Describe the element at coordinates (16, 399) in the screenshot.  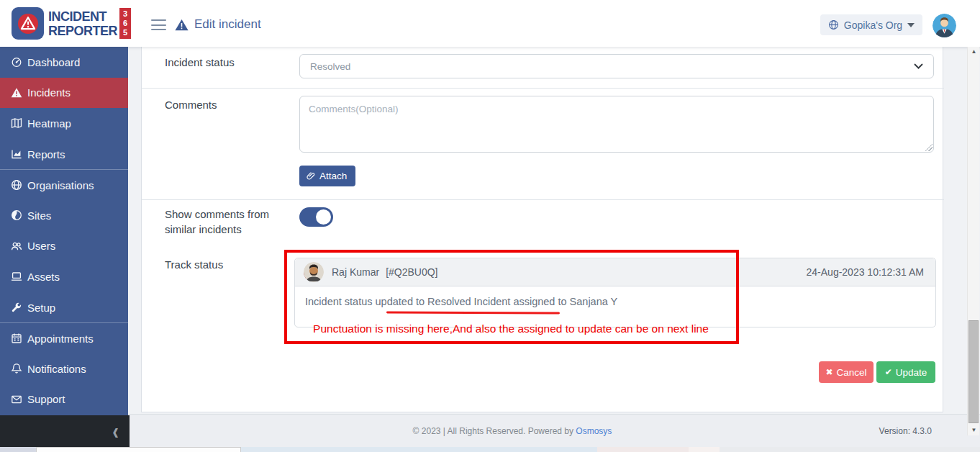
I see `support-icon` at that location.